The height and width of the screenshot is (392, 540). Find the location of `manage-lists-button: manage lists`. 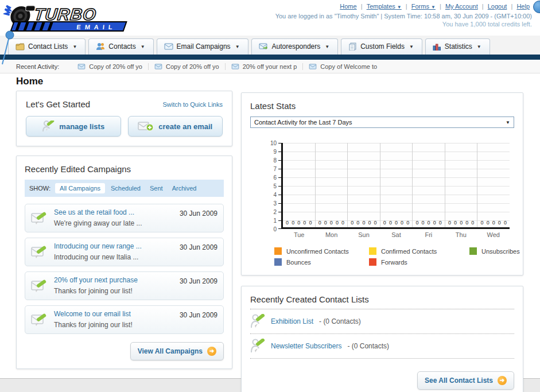

manage-lists-button: manage lists is located at coordinates (73, 126).